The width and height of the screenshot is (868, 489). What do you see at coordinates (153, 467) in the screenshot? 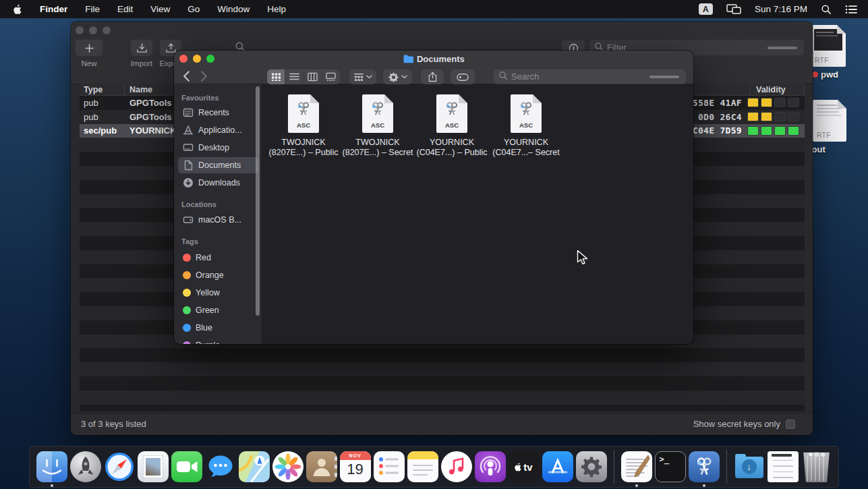
I see `dock-mail-icon` at bounding box center [153, 467].